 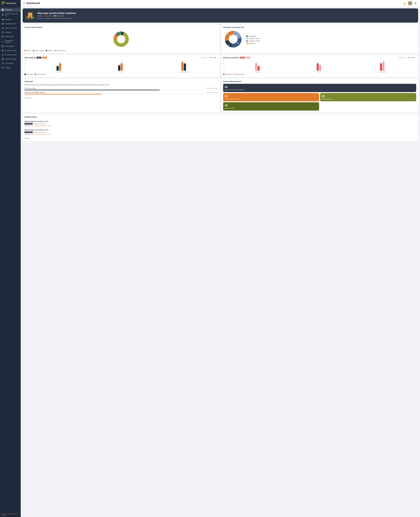 I want to click on sidebar-label-residents: Residents, so click(x=8, y=19).